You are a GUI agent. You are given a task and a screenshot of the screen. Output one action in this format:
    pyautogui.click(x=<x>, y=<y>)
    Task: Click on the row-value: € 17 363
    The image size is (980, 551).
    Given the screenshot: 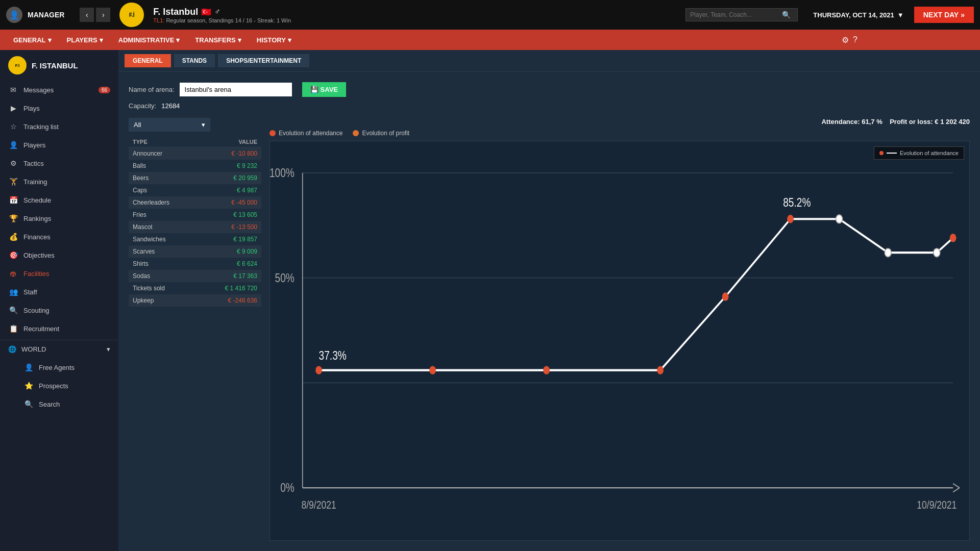 What is the action you would take?
    pyautogui.click(x=227, y=276)
    